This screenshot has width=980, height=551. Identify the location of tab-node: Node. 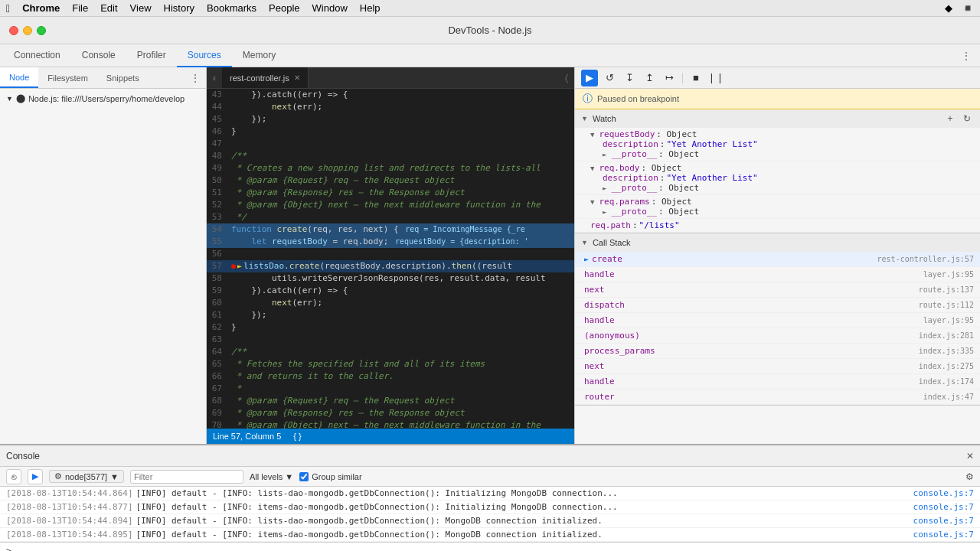
(19, 78).